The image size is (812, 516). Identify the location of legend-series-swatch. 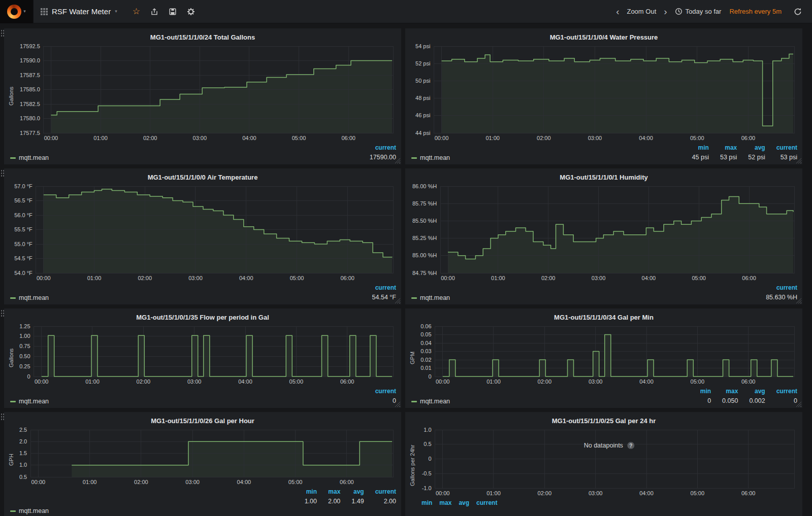
(13, 511).